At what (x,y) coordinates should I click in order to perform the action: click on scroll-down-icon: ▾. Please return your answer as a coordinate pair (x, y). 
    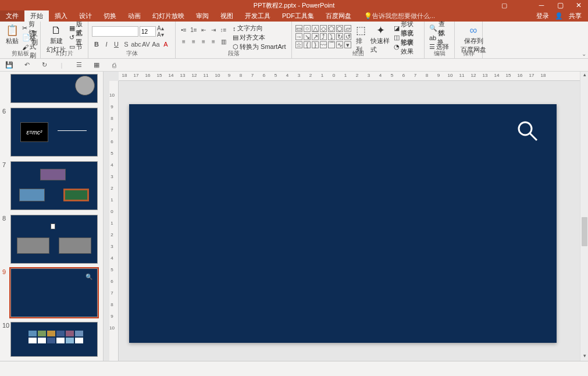
    Looking at the image, I should click on (584, 357).